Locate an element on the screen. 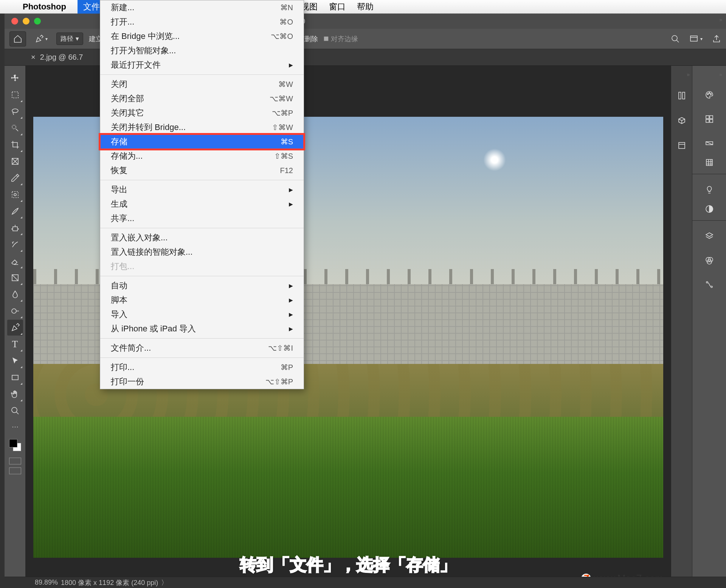  clone-stamp-tool is located at coordinates (15, 228).